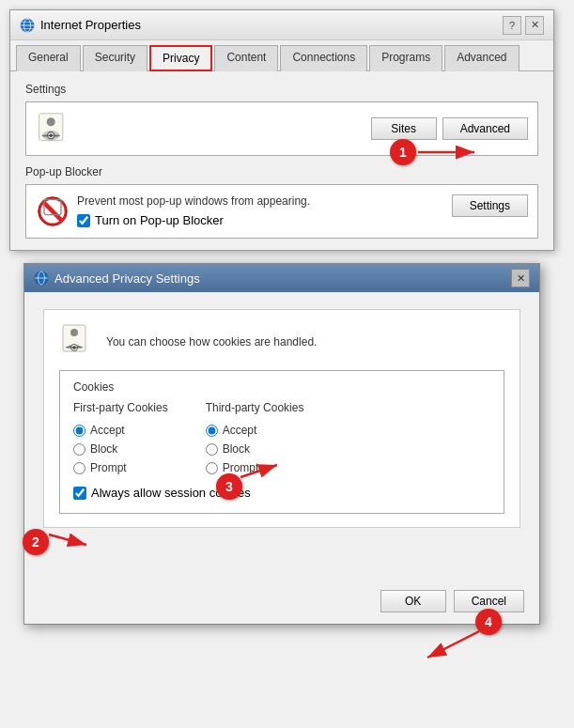 Image resolution: width=574 pixels, height=728 pixels. Describe the element at coordinates (489, 622) in the screenshot. I see `annotation-4: 4` at that location.